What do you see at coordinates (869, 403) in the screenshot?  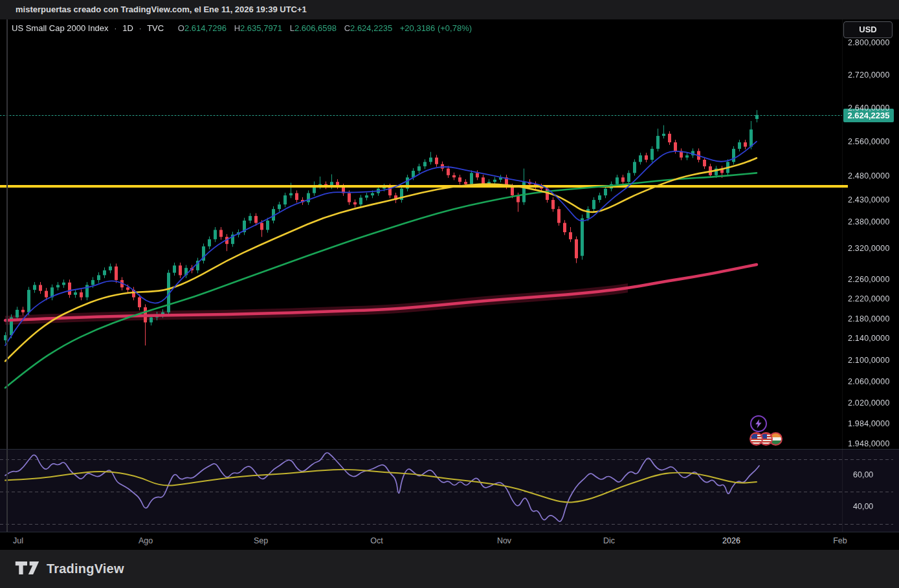 I see `price-axis-label: 2.020,0000` at bounding box center [869, 403].